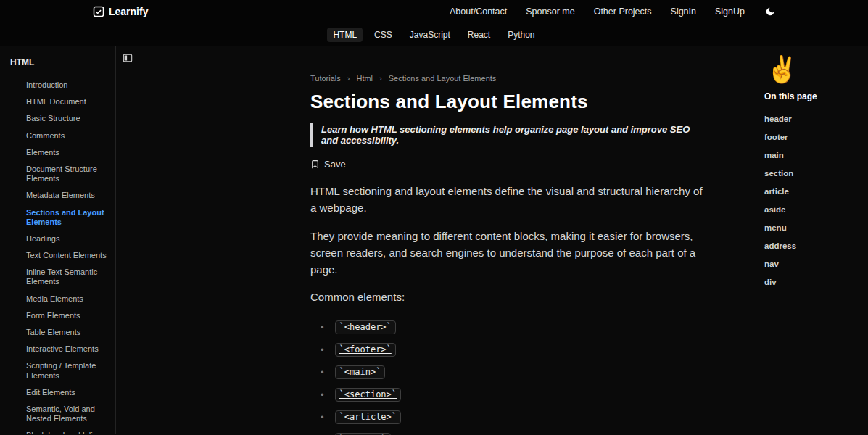 The width and height of the screenshot is (868, 435). I want to click on sidebar-item-html-document: HTML Document, so click(58, 102).